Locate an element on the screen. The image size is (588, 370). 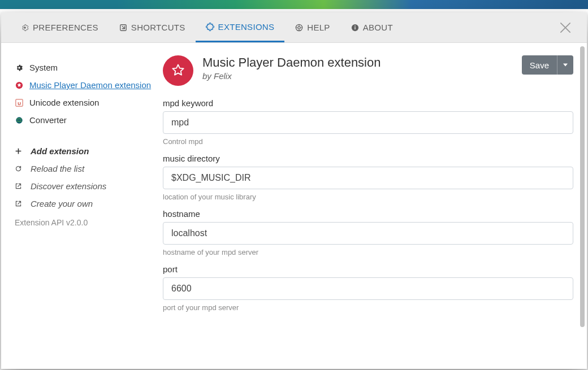
sidebar-item-label: Converter is located at coordinates (48, 120).